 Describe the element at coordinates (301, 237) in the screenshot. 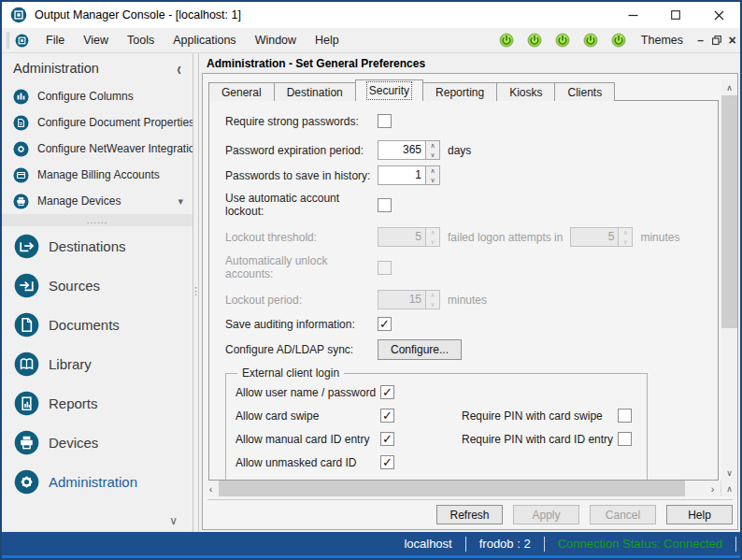

I see `field-label: Lockout threshold:` at that location.